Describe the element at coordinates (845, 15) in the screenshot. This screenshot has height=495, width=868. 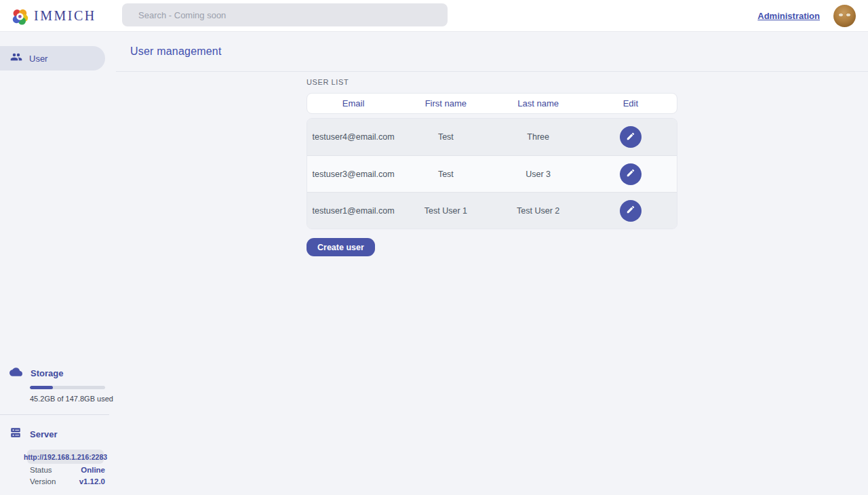
I see `avatar-photo-glasses` at that location.